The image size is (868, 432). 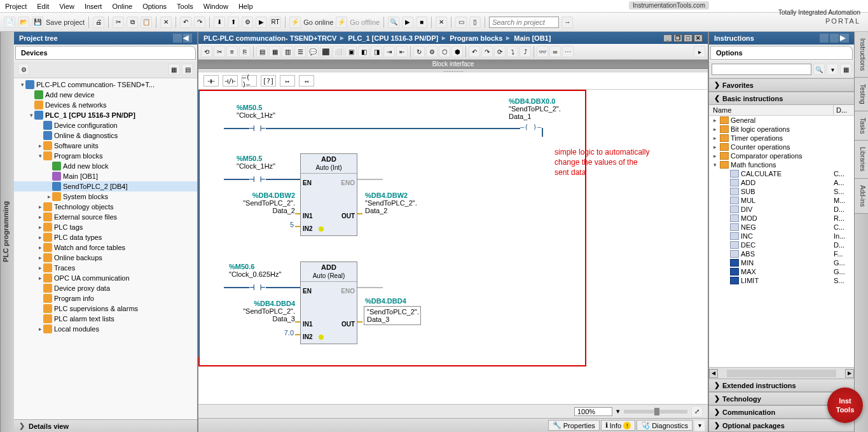 What do you see at coordinates (593, 412) in the screenshot?
I see `zoom-select: 100%` at bounding box center [593, 412].